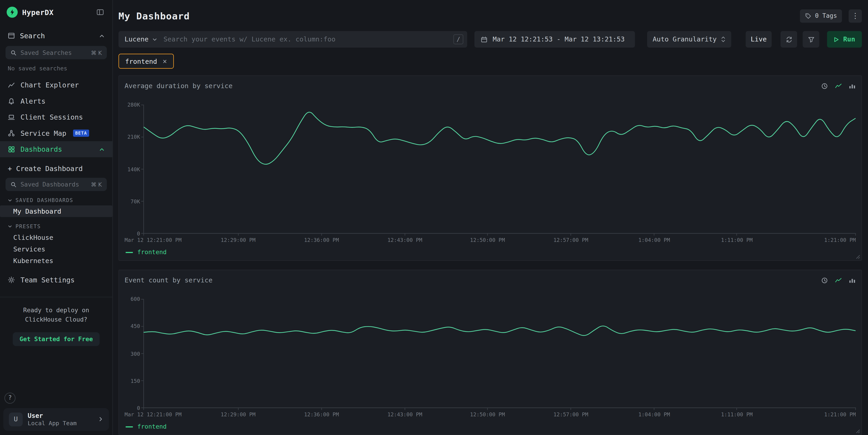  What do you see at coordinates (56, 315) in the screenshot?
I see `promo-text: Ready to deploy on ClickHouse Cloud?` at bounding box center [56, 315].